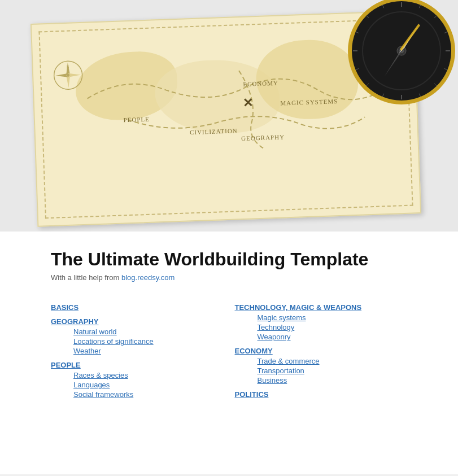 The width and height of the screenshot is (458, 476). I want to click on compass-rose-small: N, so click(68, 76).